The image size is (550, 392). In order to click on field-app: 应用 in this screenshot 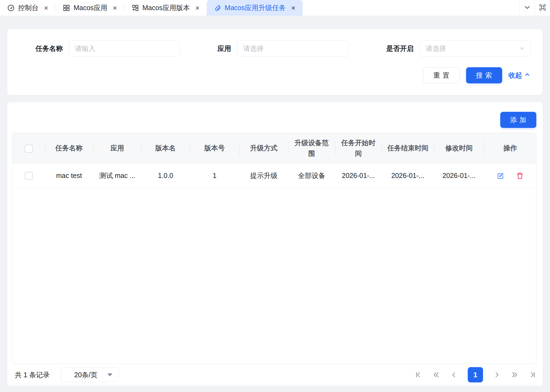, I will do `click(283, 48)`.